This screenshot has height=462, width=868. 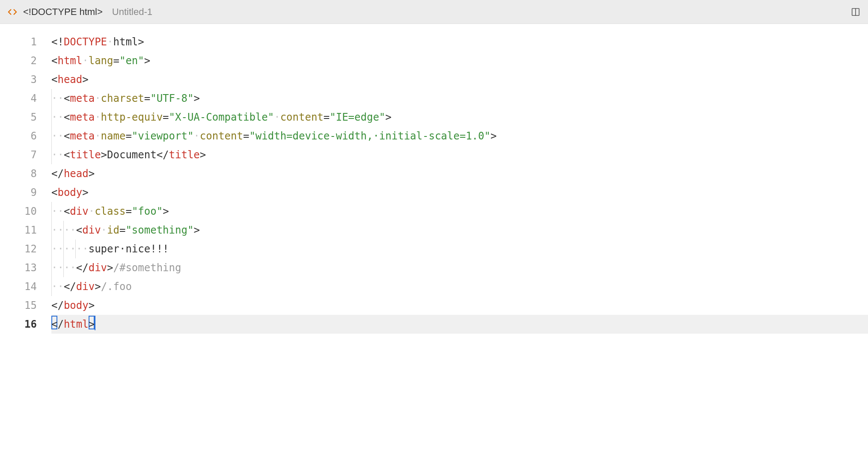 What do you see at coordinates (18, 42) in the screenshot?
I see `line-number: 1` at bounding box center [18, 42].